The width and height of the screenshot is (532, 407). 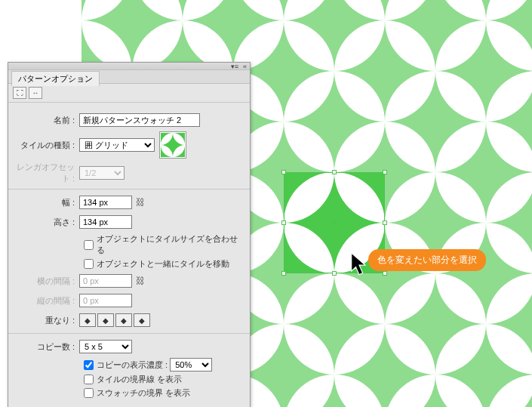 I want to click on size-to-object-checkbox, so click(x=89, y=245).